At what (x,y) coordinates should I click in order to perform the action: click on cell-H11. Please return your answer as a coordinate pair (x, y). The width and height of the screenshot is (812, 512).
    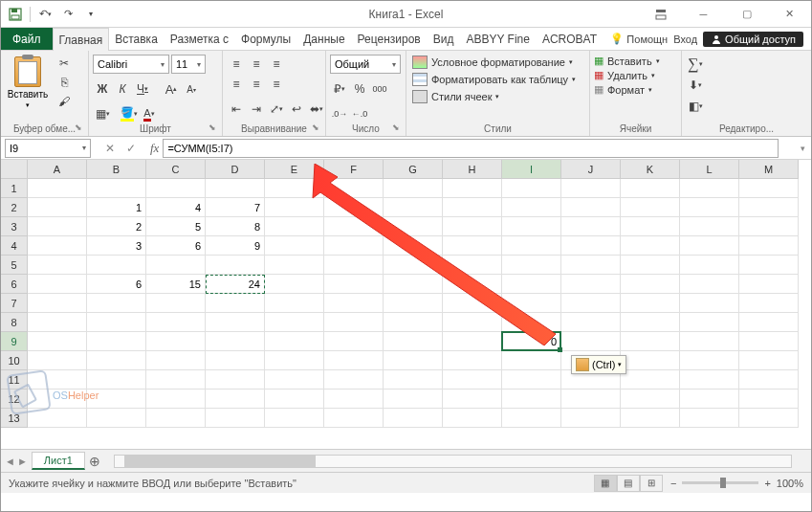
    Looking at the image, I should click on (472, 380).